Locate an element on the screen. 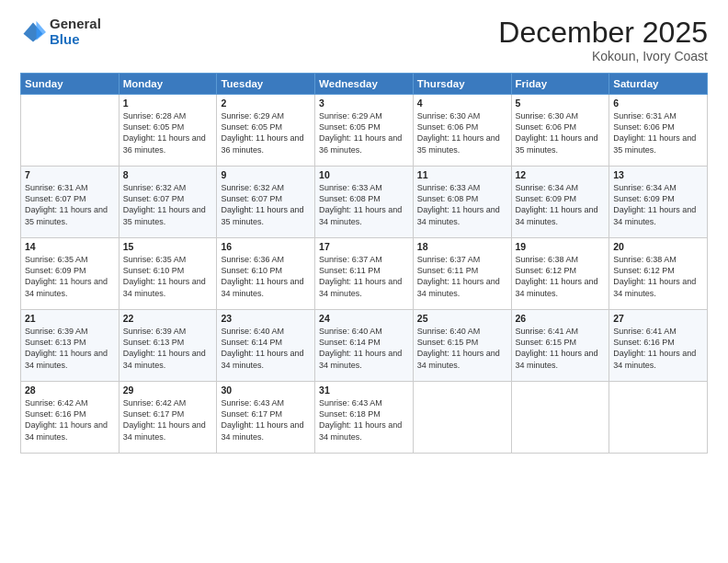  day-number: 25 is located at coordinates (462, 318).